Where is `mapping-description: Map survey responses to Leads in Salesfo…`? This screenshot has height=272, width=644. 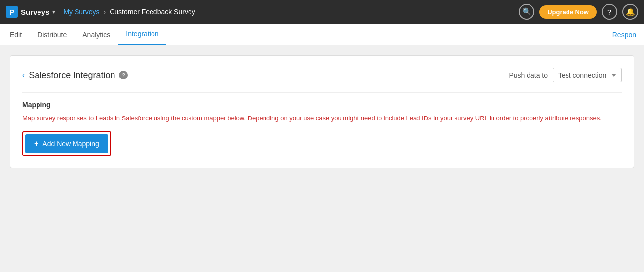
mapping-description: Map survey responses to Leads in Salesfo… is located at coordinates (322, 118).